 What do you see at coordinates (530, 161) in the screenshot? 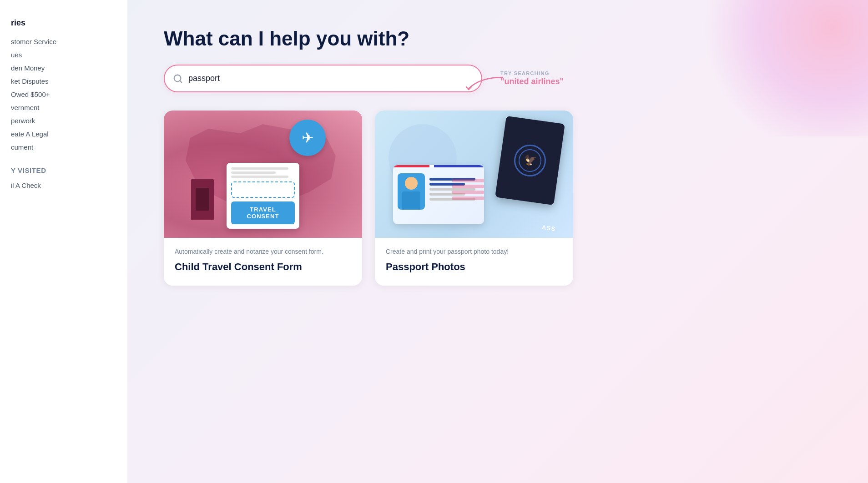
I see `eagle-icon: 🦅` at bounding box center [530, 161].